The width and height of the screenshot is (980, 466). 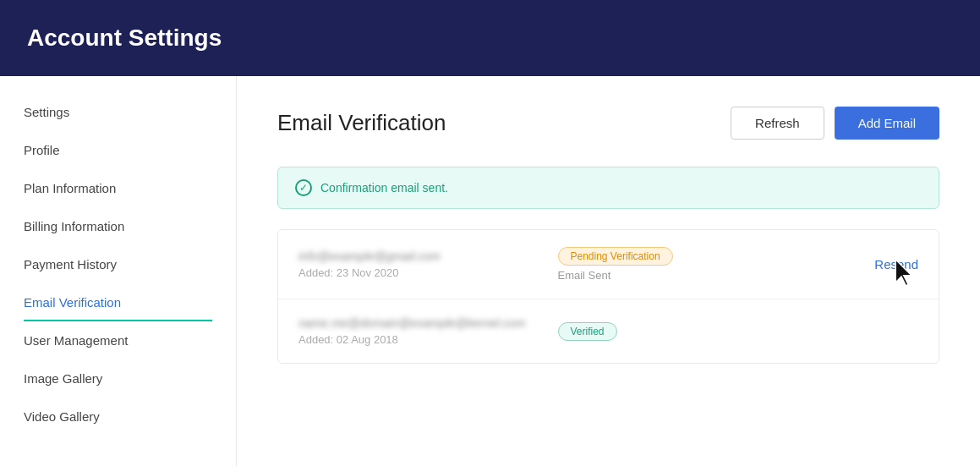 I want to click on sidebar-item-settings: Settings, so click(x=118, y=112).